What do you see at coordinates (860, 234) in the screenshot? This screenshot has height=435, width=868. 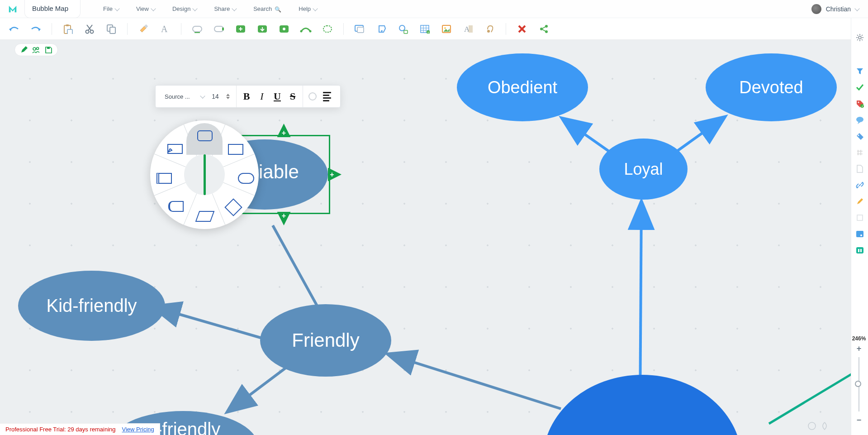 I see `map-thumb-icon` at bounding box center [860, 234].